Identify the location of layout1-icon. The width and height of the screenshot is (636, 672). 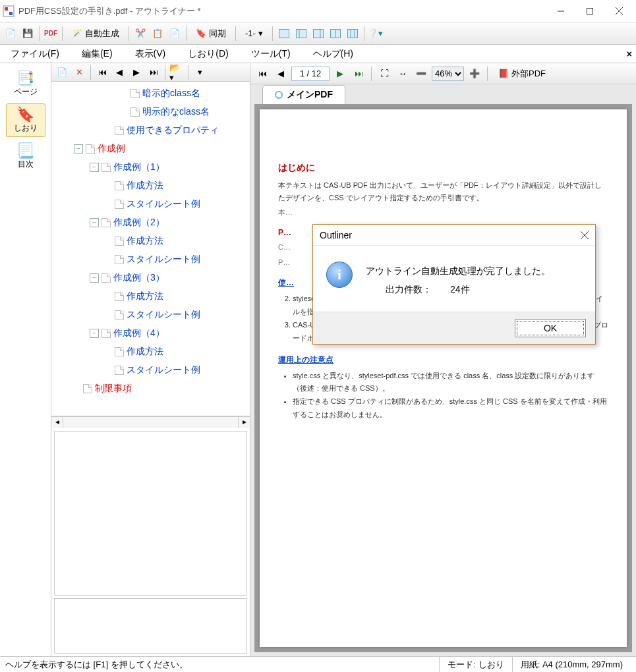
(284, 34).